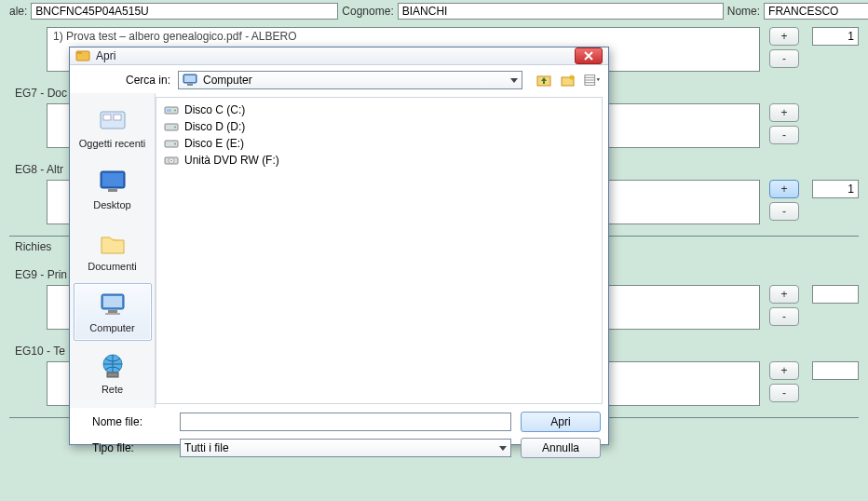 The image size is (868, 501). I want to click on place-network: Rete, so click(113, 373).